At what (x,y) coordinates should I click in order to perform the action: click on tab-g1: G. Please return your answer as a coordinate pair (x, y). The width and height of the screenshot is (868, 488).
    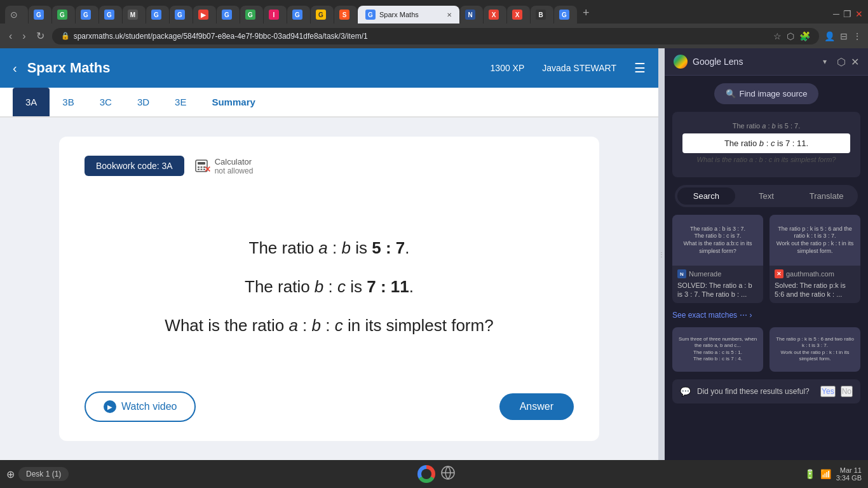
    Looking at the image, I should click on (40, 15).